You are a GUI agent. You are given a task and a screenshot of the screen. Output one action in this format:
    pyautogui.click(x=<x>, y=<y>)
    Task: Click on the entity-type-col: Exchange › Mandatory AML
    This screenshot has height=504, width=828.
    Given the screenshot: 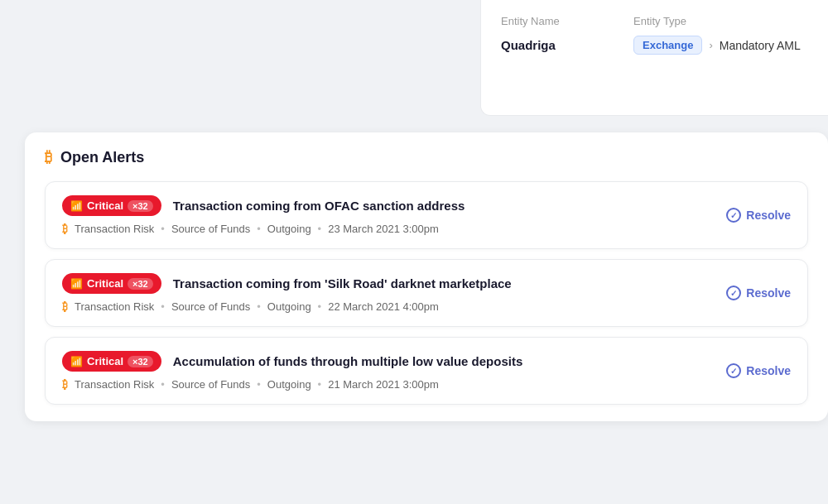 What is the action you would take?
    pyautogui.click(x=717, y=45)
    